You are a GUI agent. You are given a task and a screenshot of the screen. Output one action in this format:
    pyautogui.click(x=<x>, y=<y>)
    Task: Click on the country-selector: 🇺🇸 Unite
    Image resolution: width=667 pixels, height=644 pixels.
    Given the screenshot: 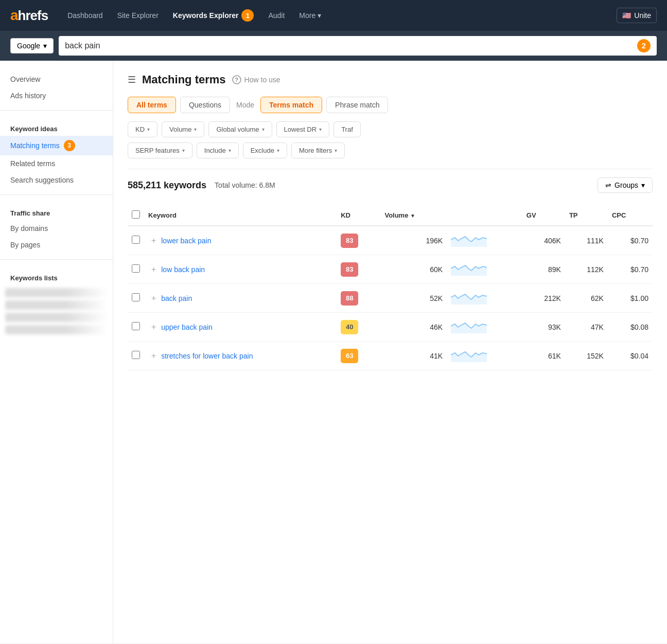 What is the action you would take?
    pyautogui.click(x=637, y=15)
    